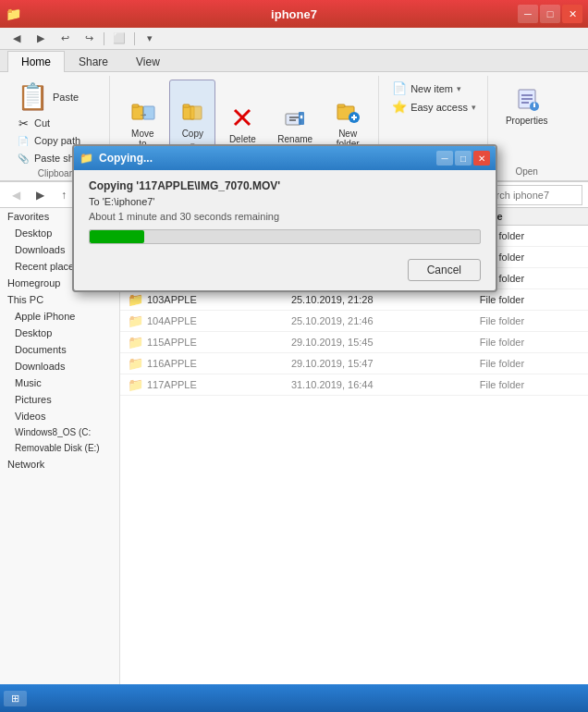 This screenshot has width=588, height=712. I want to click on sidebar-item-network: Network, so click(59, 464).